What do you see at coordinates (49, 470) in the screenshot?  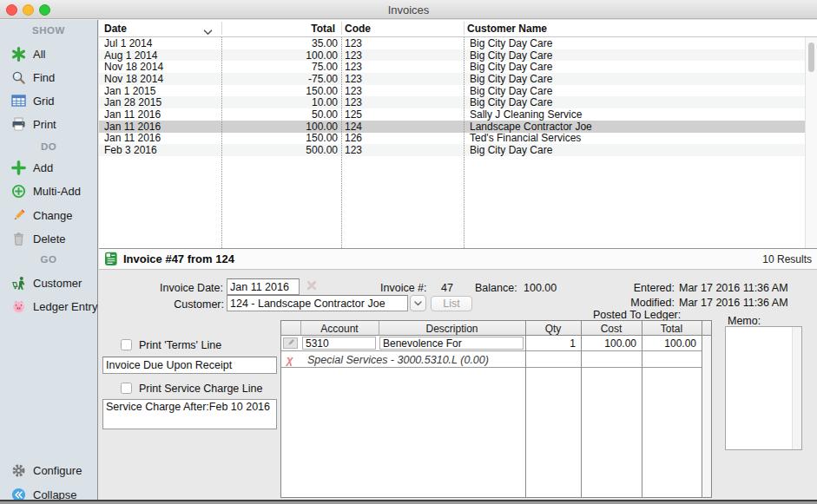 I see `sidebar-item-configure: Configure` at bounding box center [49, 470].